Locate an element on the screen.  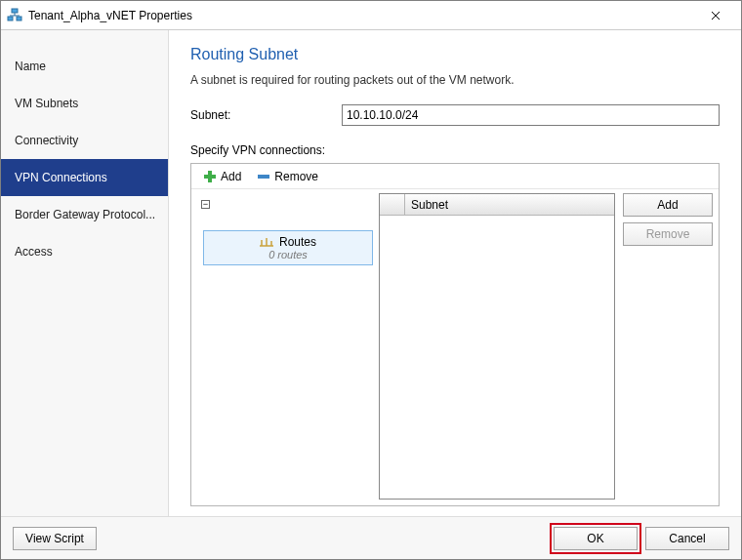
cancel-button: Cancel is located at coordinates (687, 539).